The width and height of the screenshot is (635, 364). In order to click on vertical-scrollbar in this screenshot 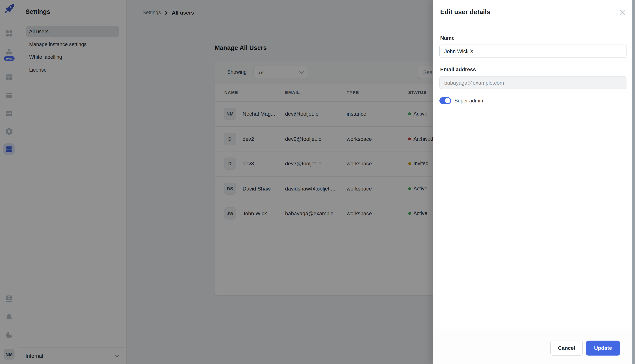, I will do `click(634, 182)`.